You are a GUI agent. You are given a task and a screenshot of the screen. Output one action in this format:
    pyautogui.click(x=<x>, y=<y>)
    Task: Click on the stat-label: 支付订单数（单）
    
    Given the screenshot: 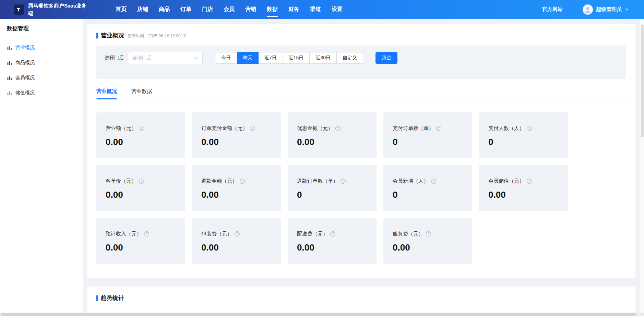 What is the action you would take?
    pyautogui.click(x=413, y=128)
    